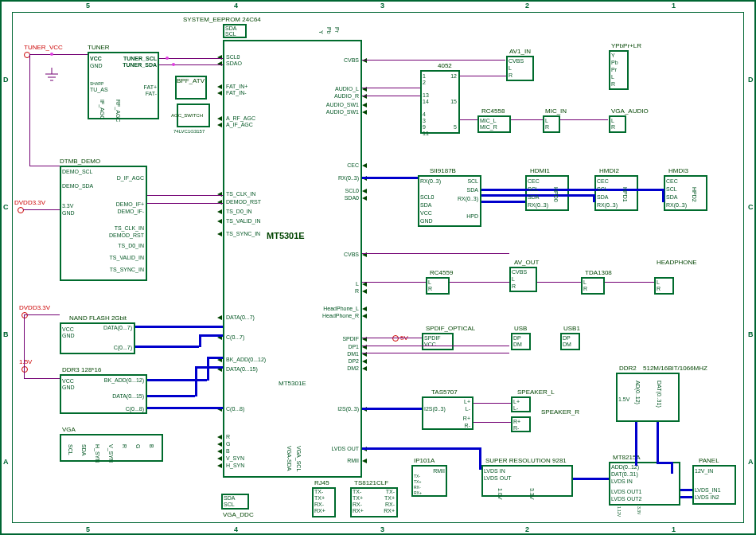 The height and width of the screenshot is (535, 756). I want to click on usb-title: USB, so click(520, 328).